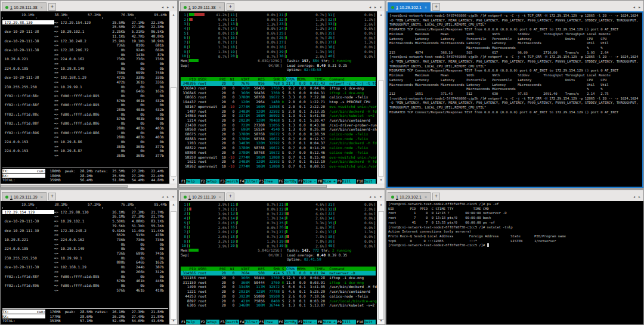 Image resolution: width=644 pixels, height=325 pixels. What do you see at coordinates (254, 38) in the screenshot?
I see `cpu-meter: 16[0.0%]` at bounding box center [254, 38].